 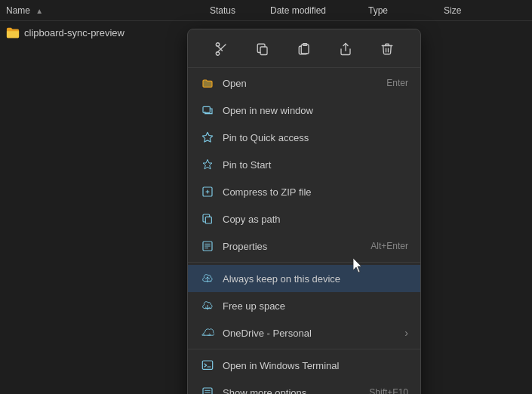 I want to click on copy-button, so click(x=263, y=49).